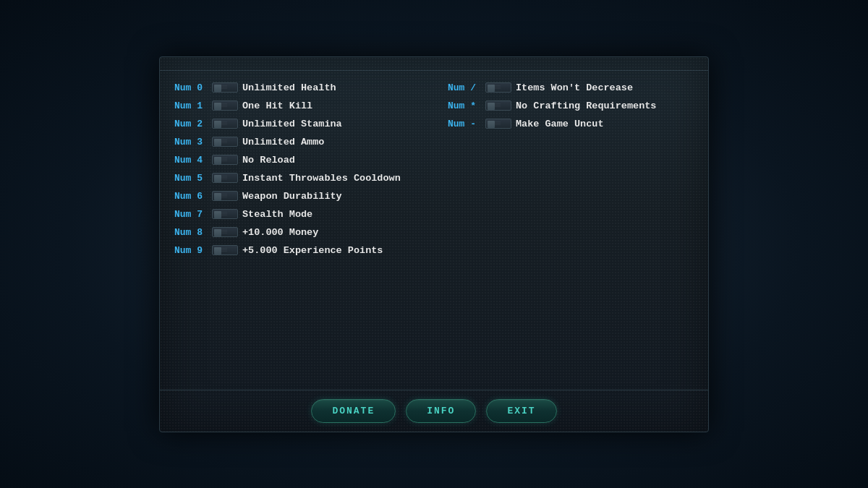 Image resolution: width=868 pixels, height=488 pixels. What do you see at coordinates (191, 142) in the screenshot?
I see `key-label: Num 3` at bounding box center [191, 142].